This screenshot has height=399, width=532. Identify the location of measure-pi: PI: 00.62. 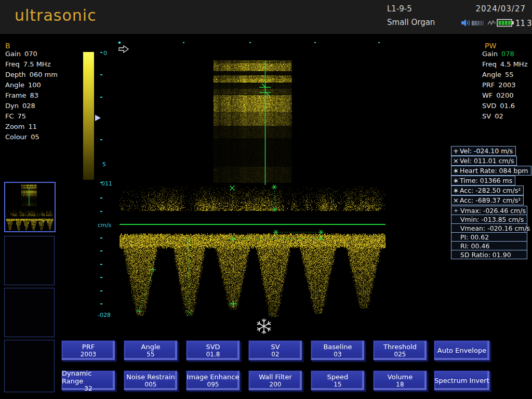
(489, 237).